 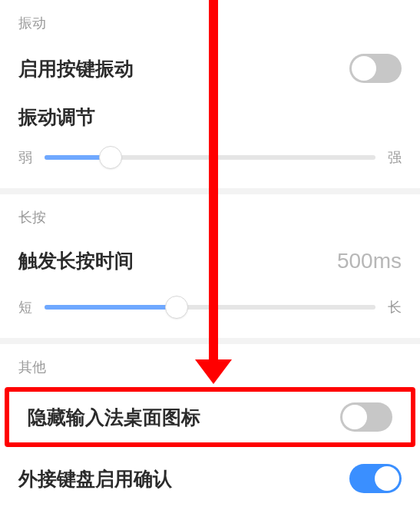 I want to click on vibration-slider, so click(x=210, y=157).